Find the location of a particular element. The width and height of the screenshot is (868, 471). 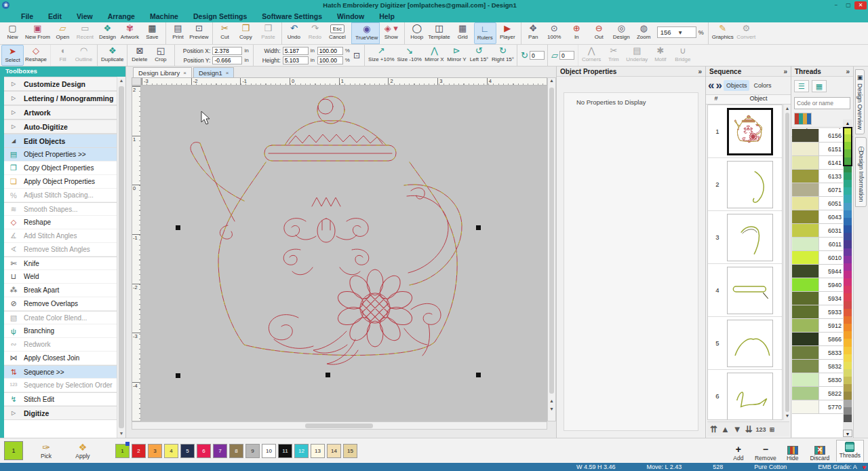

toolbar-button: ✂ Cut is located at coordinates (224, 33).